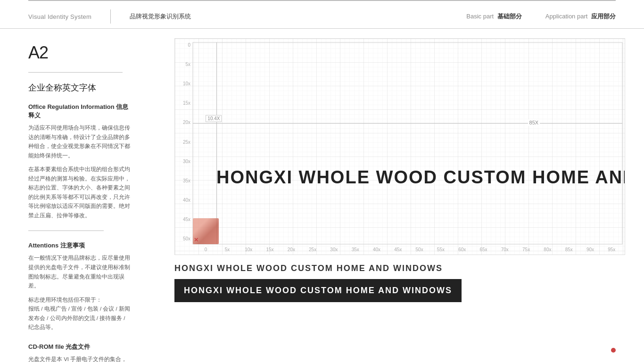 The width and height of the screenshot is (644, 362). What do you see at coordinates (184, 123) in the screenshot?
I see `y-label-20: 20x` at bounding box center [184, 123].